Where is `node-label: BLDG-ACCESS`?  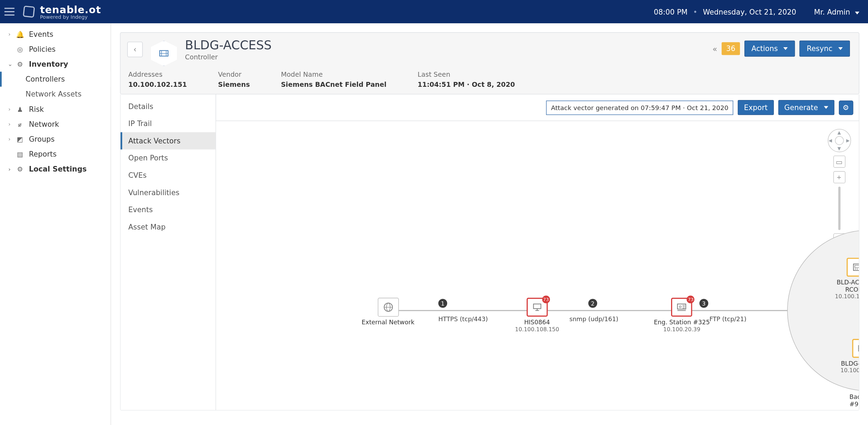 node-label: BLDG-ACCESS is located at coordinates (850, 364).